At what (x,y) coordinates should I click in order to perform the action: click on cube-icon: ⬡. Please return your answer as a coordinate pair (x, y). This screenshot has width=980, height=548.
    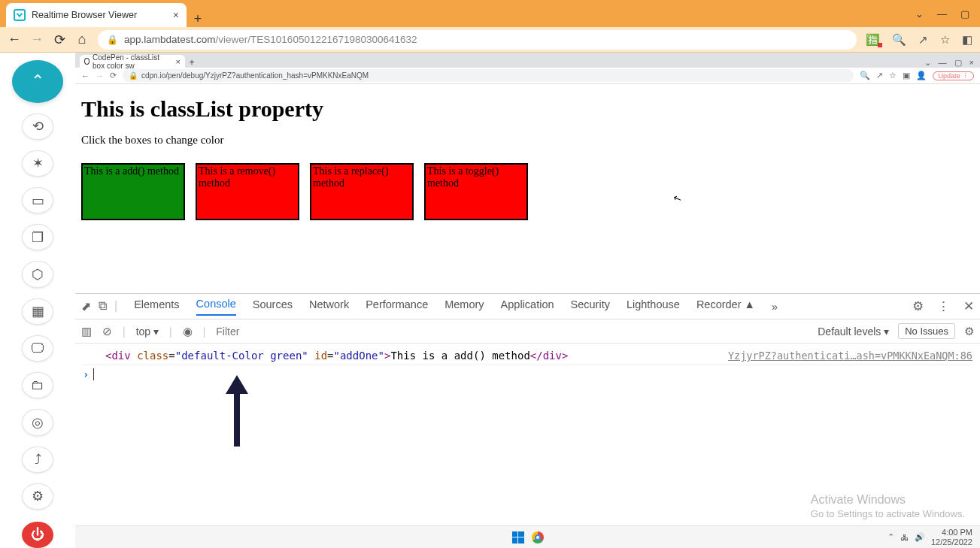
    Looking at the image, I should click on (38, 274).